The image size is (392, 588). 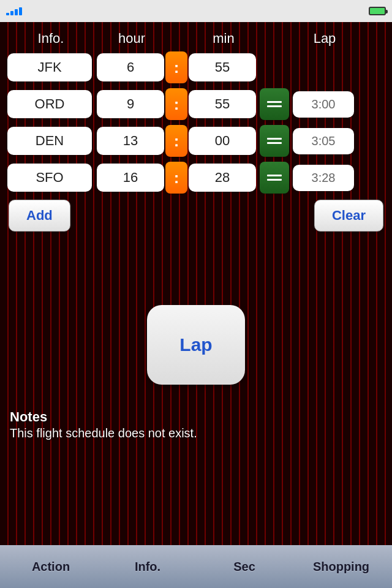 I want to click on min-cell-ord: 55, so click(x=222, y=104).